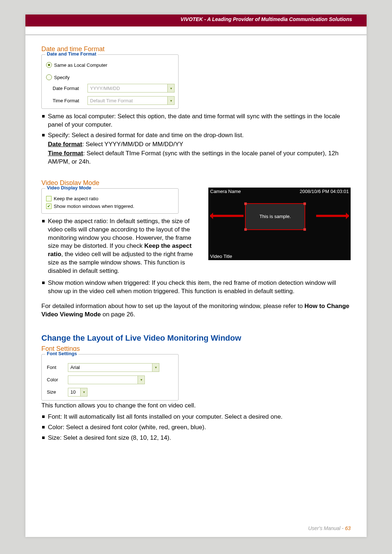  What do you see at coordinates (196, 231) in the screenshot?
I see `video-flex: Video Display Mode Keep the aspect ratio…` at bounding box center [196, 231].